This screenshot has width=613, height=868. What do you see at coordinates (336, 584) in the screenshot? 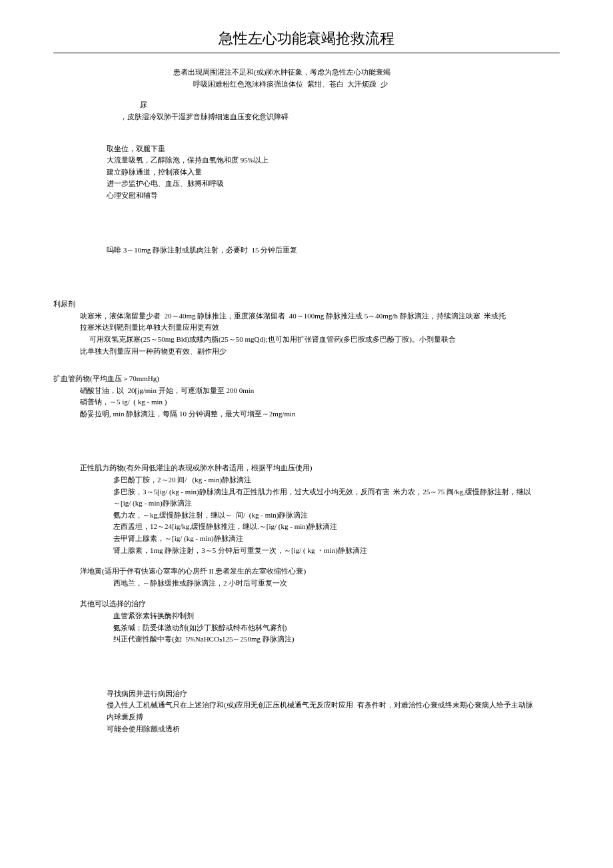
I see `text-line: 西地兰，～静脉缓推或静脉滴注，2 小时后可重复一次` at bounding box center [336, 584].